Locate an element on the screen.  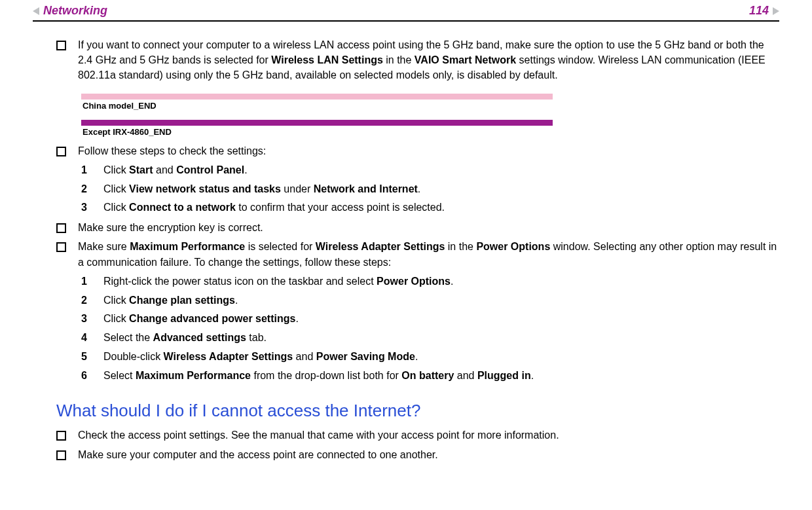
step-number: 4 is located at coordinates (86, 338).